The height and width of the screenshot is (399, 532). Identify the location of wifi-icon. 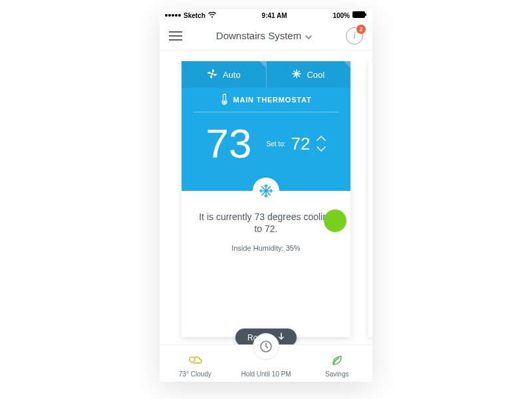
(212, 16).